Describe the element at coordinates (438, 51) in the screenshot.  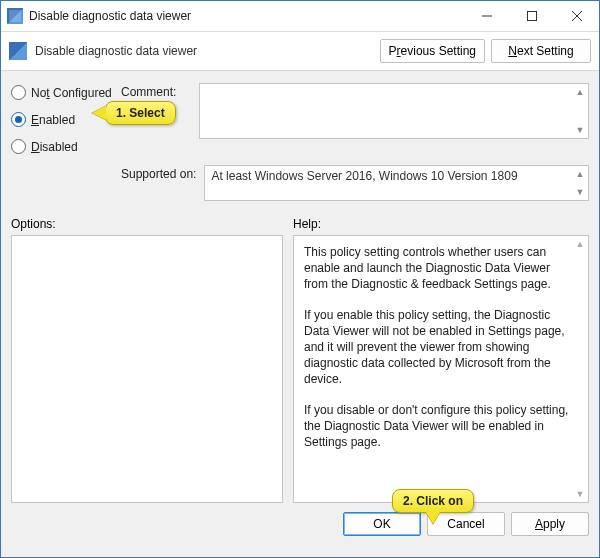
I see `text: evious Setting` at that location.